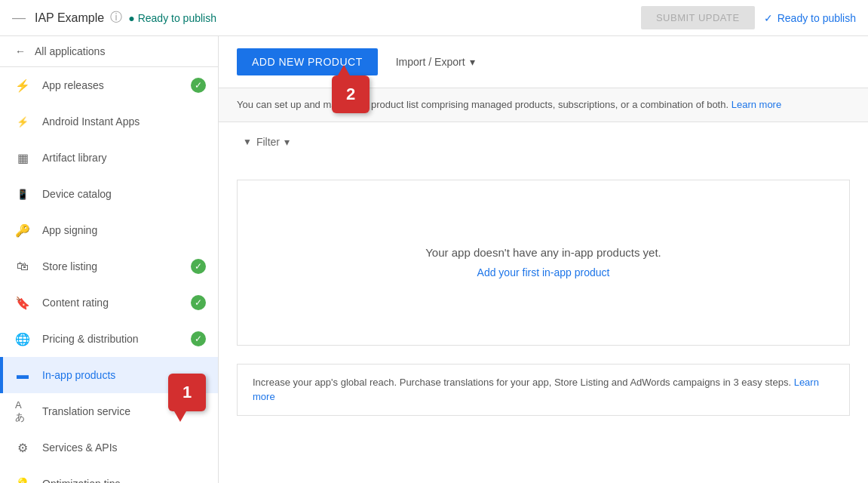  Describe the element at coordinates (187, 392) in the screenshot. I see `badge-1: 1` at that location.